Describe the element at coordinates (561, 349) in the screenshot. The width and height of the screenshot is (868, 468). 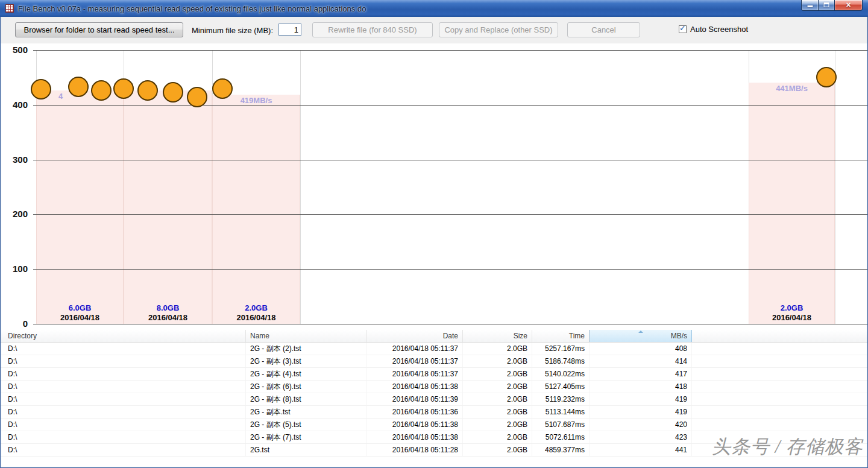
I see `cell-time: 5257.167ms` at that location.